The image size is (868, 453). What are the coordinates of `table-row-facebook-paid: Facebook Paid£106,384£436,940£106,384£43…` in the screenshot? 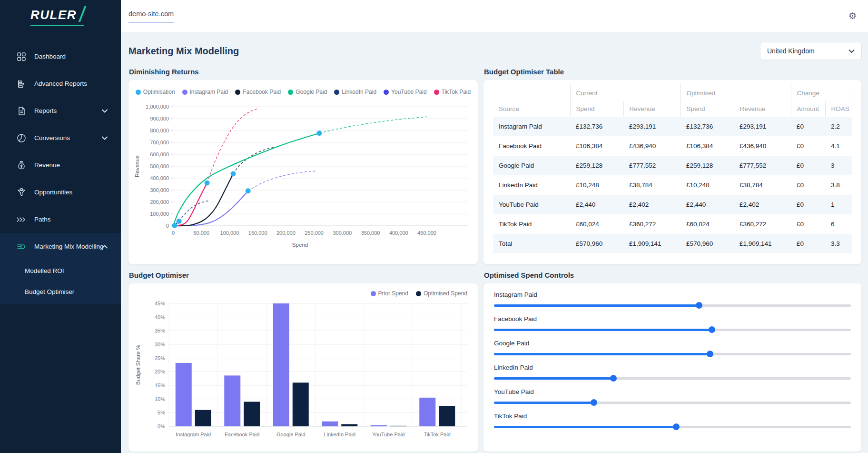 It's located at (672, 146).